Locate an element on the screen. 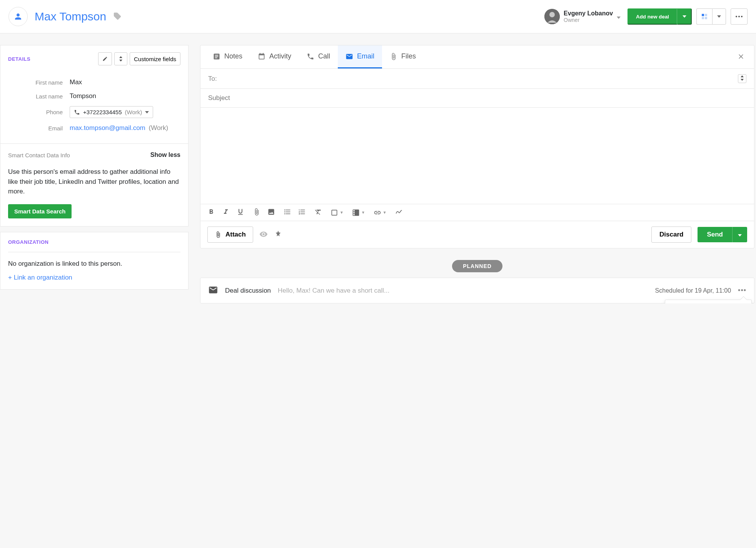  phone-label: Phone is located at coordinates (35, 112).